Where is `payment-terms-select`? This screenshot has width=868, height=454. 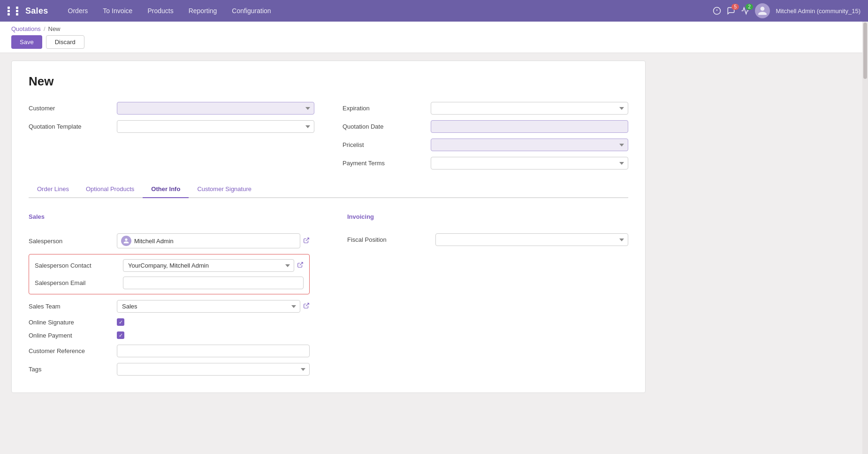 payment-terms-select is located at coordinates (529, 163).